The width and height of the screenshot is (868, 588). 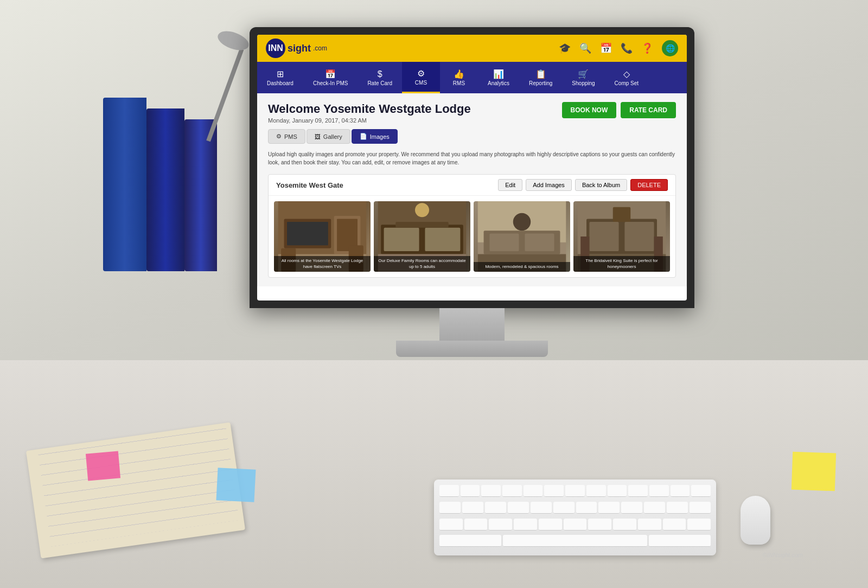 I want to click on nav-bar: ⊞ Dashboard 📅 Check-In PMS $ Rate Card ⚙…, so click(x=472, y=78).